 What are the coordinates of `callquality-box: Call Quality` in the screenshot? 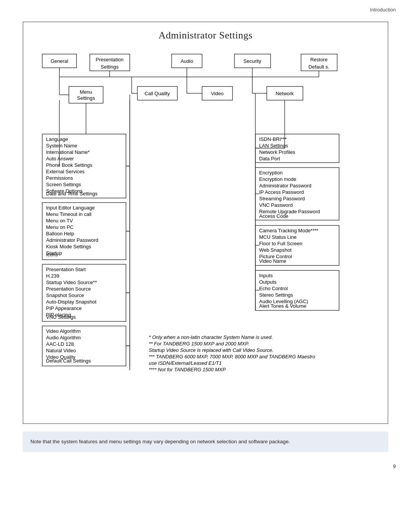 It's located at (158, 94).